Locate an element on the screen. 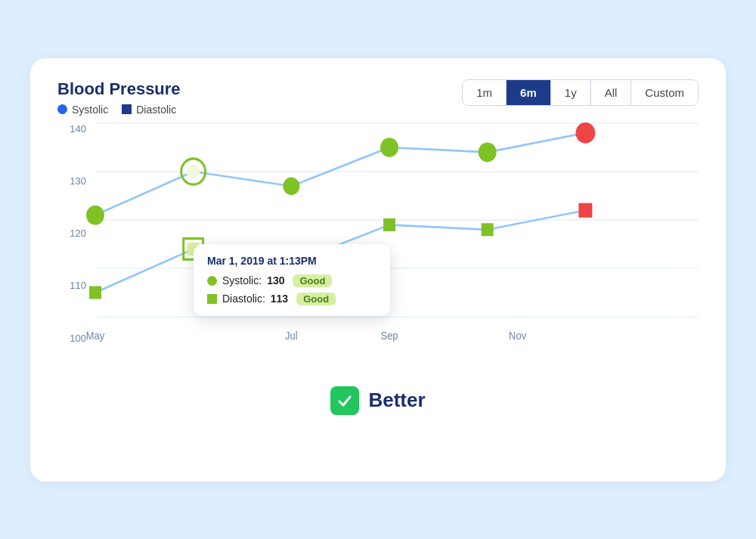 The height and width of the screenshot is (539, 756). better-icon is located at coordinates (345, 401).